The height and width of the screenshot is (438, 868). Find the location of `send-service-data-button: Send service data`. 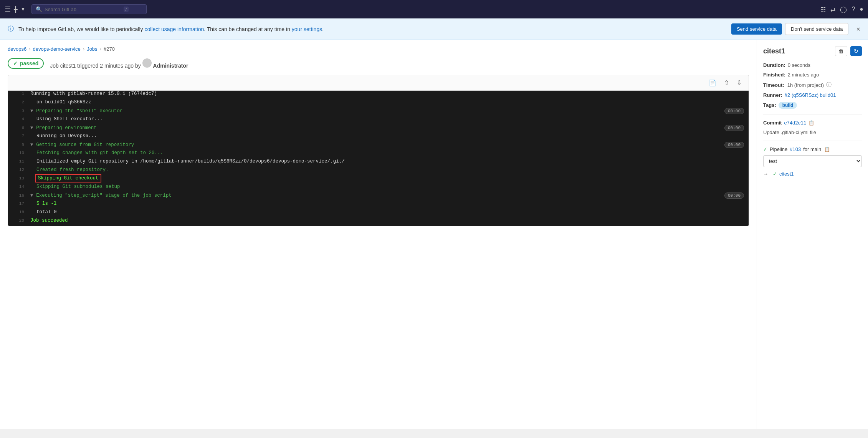

send-service-data-button: Send service data is located at coordinates (757, 29).